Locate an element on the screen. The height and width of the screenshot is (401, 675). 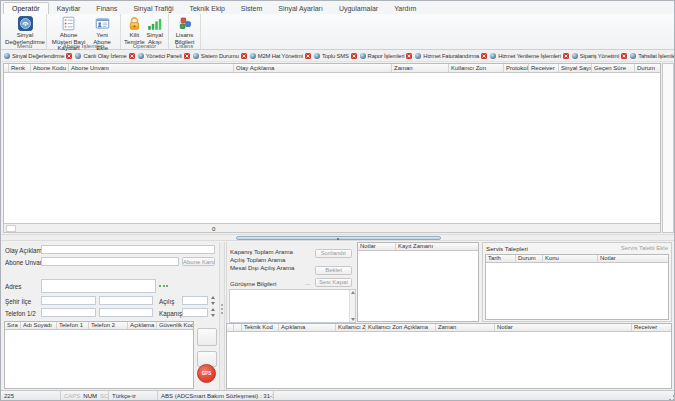
col-abone-unvani: Abone Unvanı is located at coordinates (152, 68).